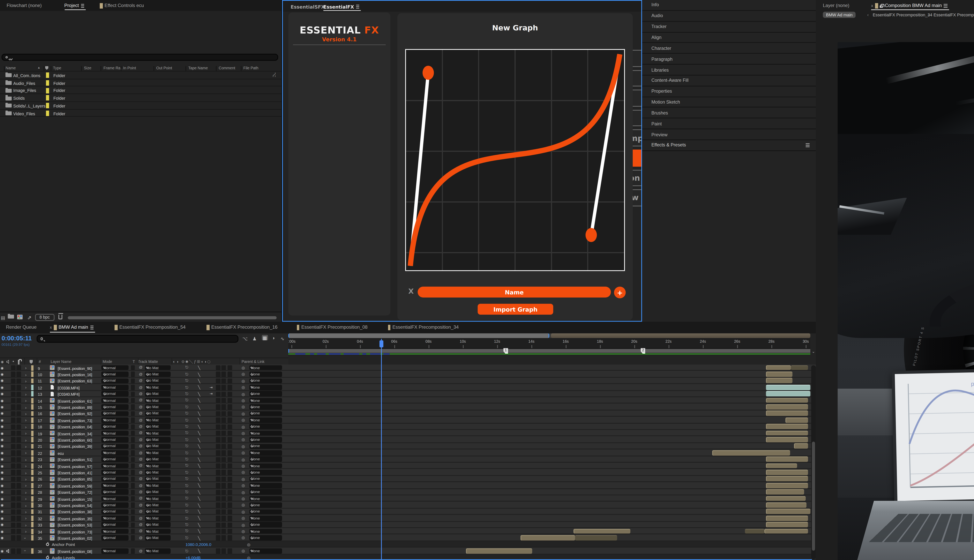 The height and width of the screenshot is (560, 974). Describe the element at coordinates (134, 362) in the screenshot. I see `col-t: T` at that location.